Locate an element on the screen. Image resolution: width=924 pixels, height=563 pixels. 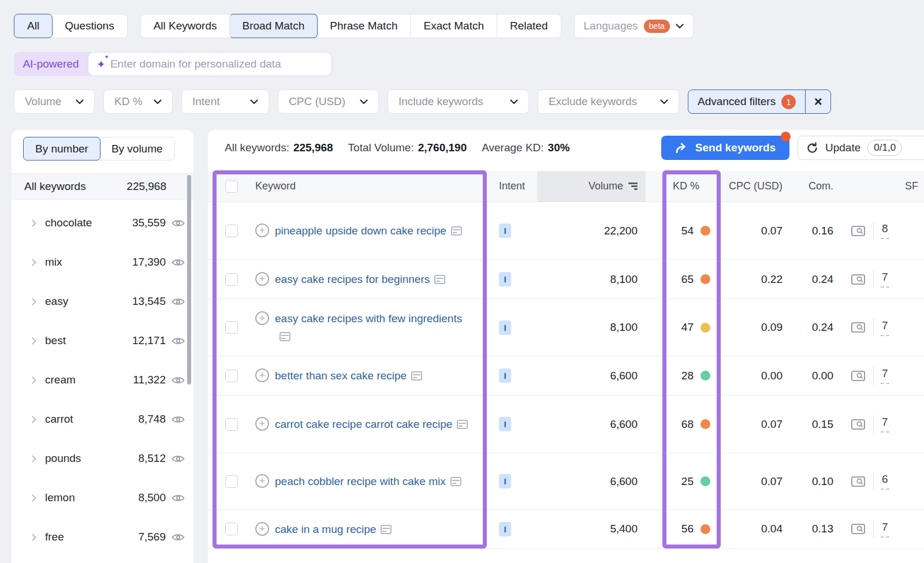
keyword-link: pineapple upside down cake recipe is located at coordinates (368, 231).